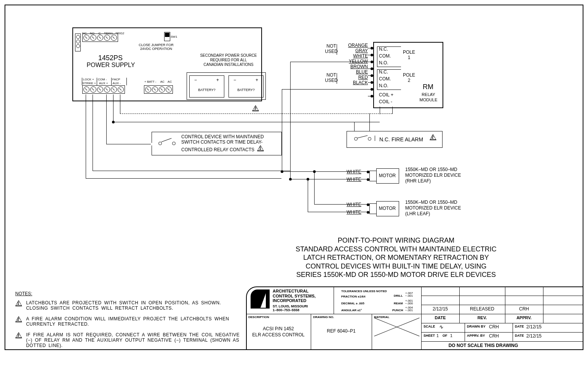 The height and width of the screenshot is (371, 588). I want to click on diagram-title: POINT-TO-POINT WIRING DIAGRAM STANDARD A…, so click(396, 257).